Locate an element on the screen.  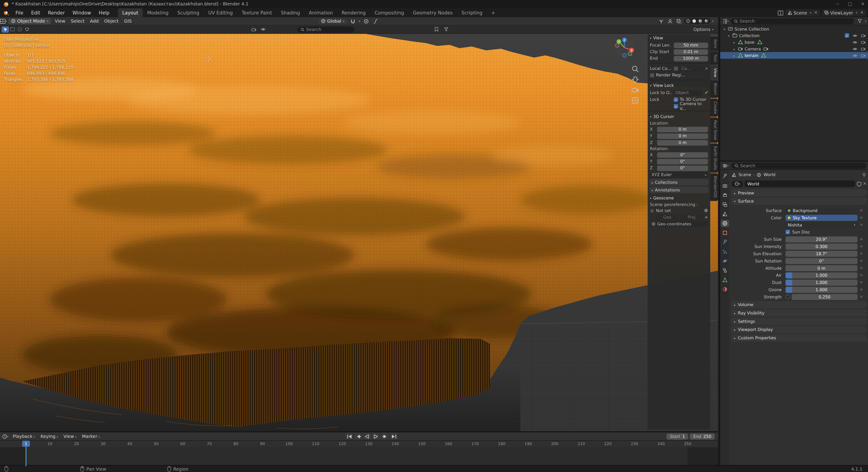
fake-user-shield-icon is located at coordinates (859, 184).